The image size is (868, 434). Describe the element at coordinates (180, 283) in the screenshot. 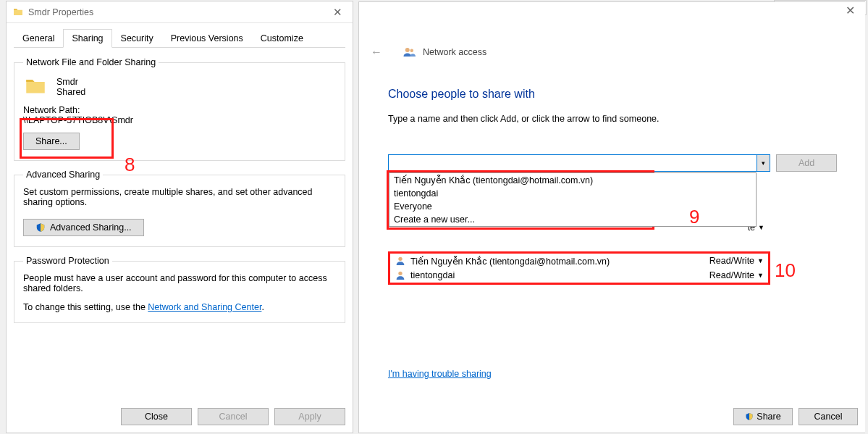

I see `pp-desc: People must have a user account and pass…` at that location.